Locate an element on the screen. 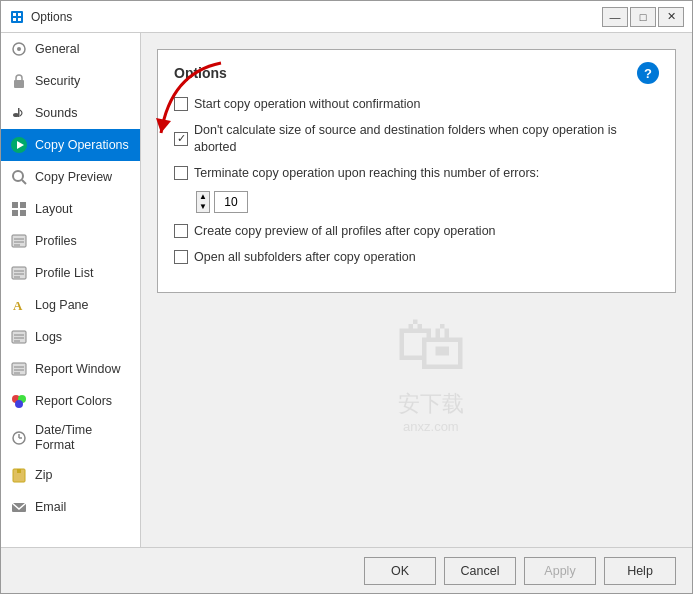  help-icon-button: ? is located at coordinates (648, 73).